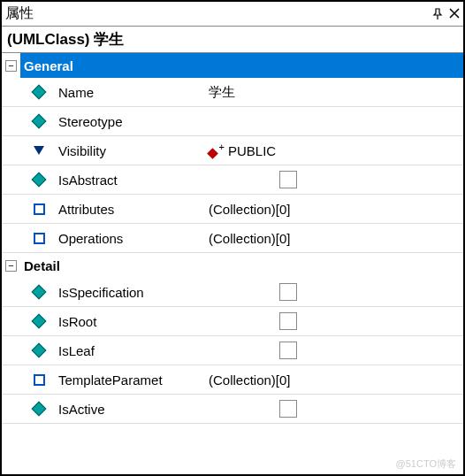 This screenshot has width=465, height=476. I want to click on property-row-stereotype: Stereotype, so click(232, 122).